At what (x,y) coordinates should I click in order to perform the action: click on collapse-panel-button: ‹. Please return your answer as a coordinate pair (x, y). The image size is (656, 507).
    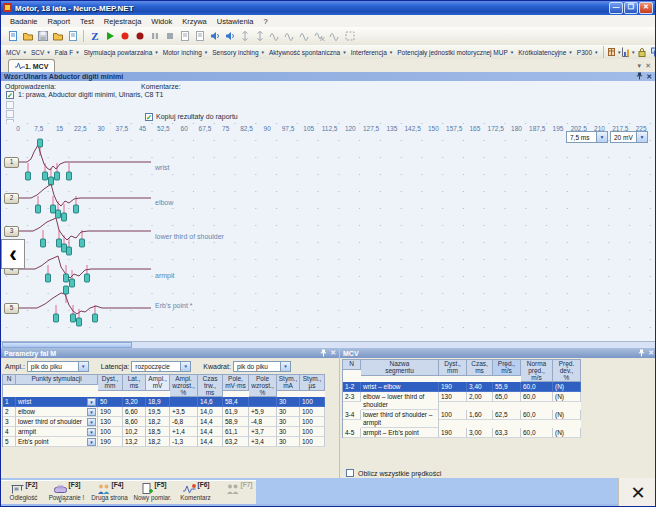
    Looking at the image, I should click on (13, 254).